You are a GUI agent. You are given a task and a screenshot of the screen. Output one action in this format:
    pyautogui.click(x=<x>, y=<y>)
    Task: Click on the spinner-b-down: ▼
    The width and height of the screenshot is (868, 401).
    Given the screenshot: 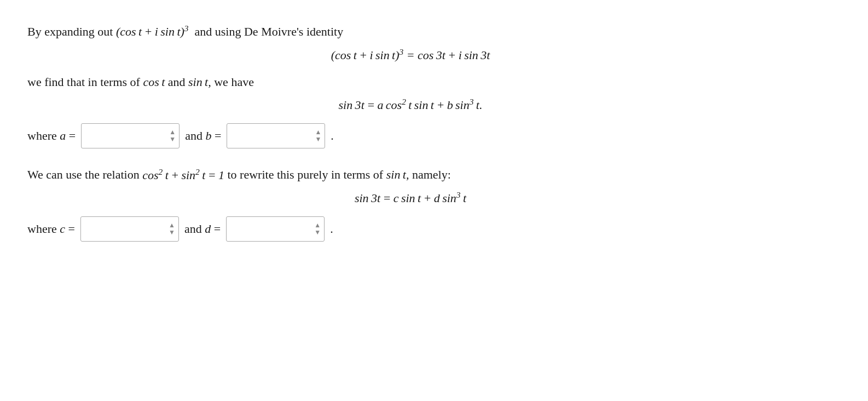 What is the action you would take?
    pyautogui.click(x=318, y=139)
    